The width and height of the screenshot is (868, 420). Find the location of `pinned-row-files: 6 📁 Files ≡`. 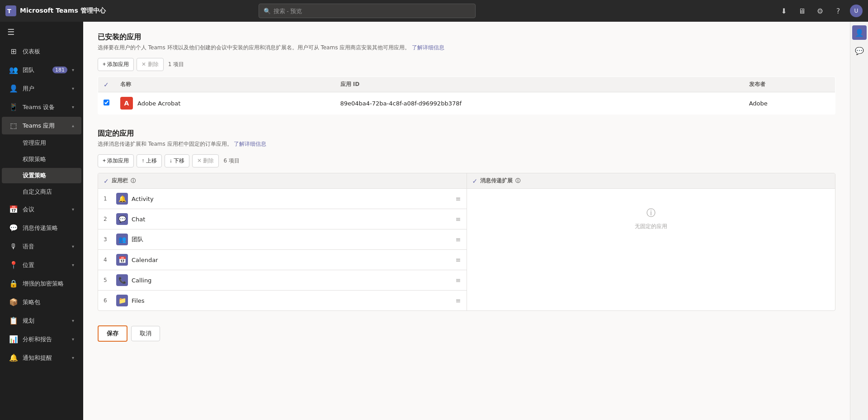

pinned-row-files: 6 📁 Files ≡ is located at coordinates (282, 301).